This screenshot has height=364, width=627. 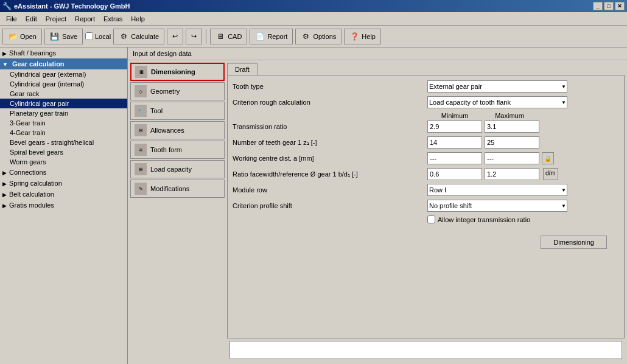 What do you see at coordinates (63, 64) in the screenshot?
I see `sidebar-gear-calculation: Gear calculation` at bounding box center [63, 64].